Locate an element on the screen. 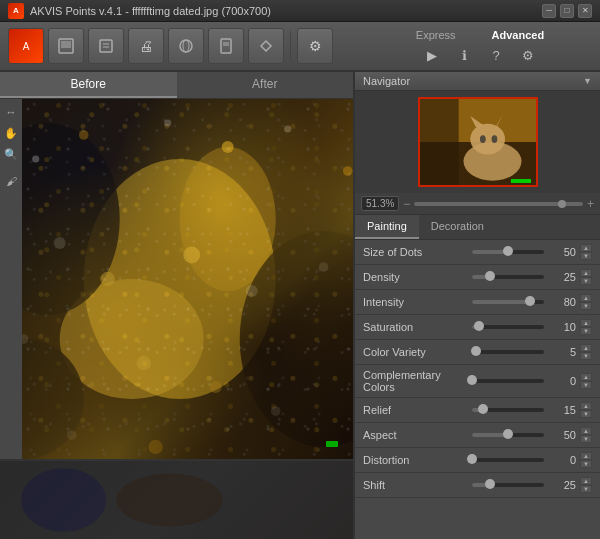 This screenshot has width=600, height=539. spin-down-8: ▼ is located at coordinates (586, 464).